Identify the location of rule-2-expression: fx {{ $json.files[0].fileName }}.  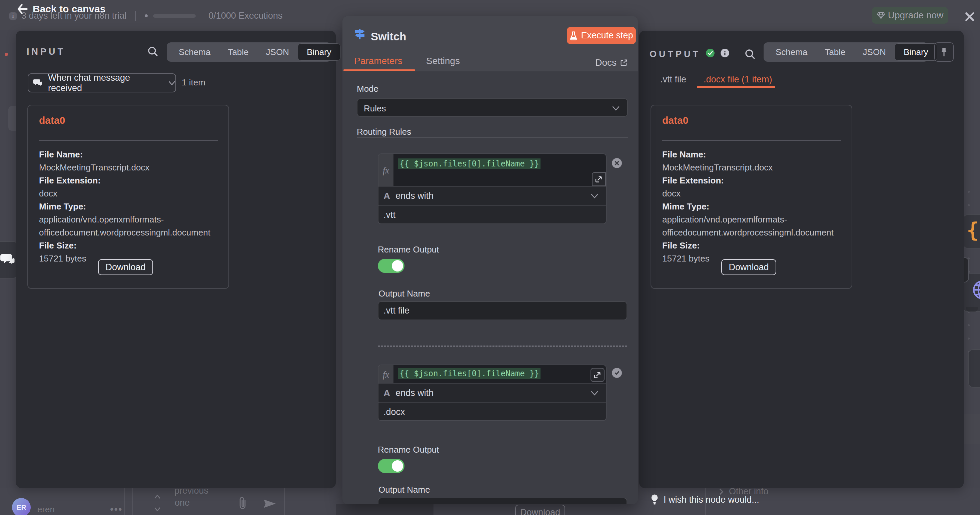
(492, 375).